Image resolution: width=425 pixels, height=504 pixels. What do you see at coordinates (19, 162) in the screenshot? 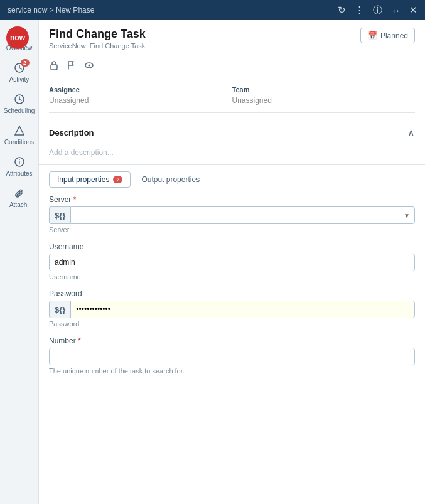
I see `svg-text: i` at bounding box center [19, 162].